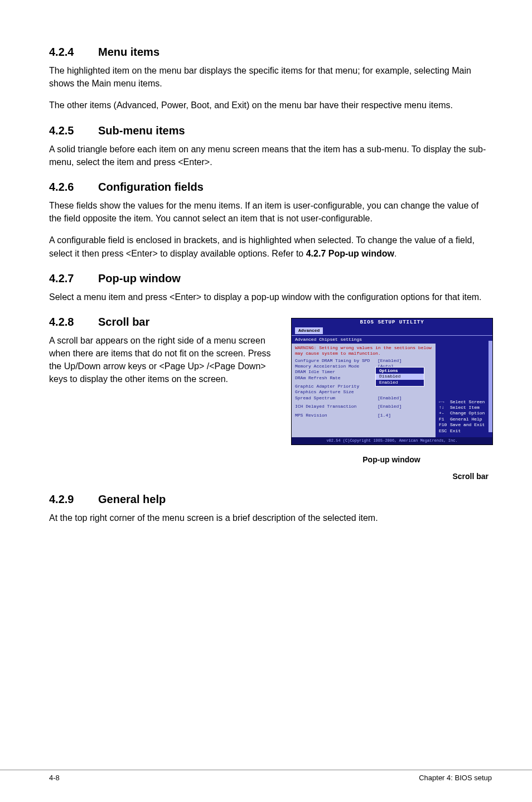 This screenshot has width=532, height=802. What do you see at coordinates (444, 419) in the screenshot?
I see `key-icon: F1` at bounding box center [444, 419].